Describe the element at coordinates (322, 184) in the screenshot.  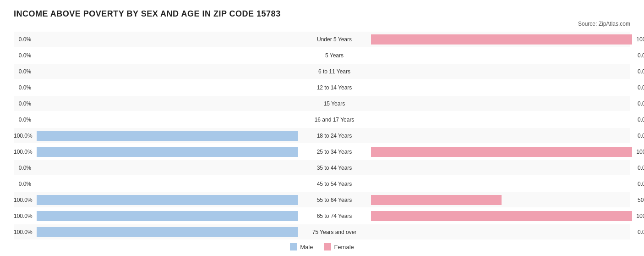
I see `chart-row: 0.0% 45 to 54 Years 0.0%` at that location.